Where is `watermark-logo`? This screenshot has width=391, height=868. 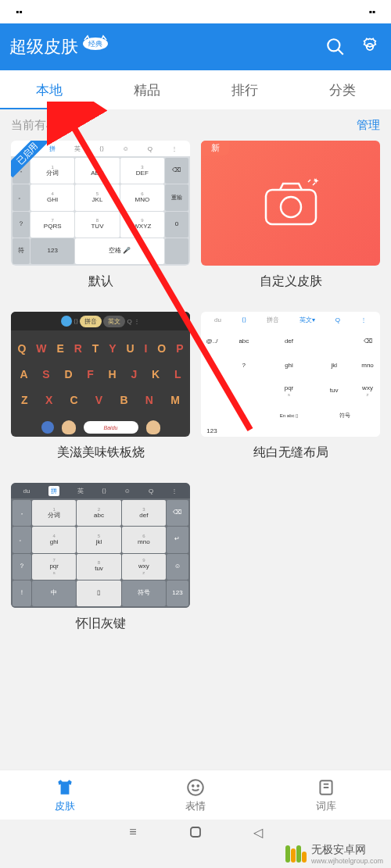
watermark-logo is located at coordinates (296, 854).